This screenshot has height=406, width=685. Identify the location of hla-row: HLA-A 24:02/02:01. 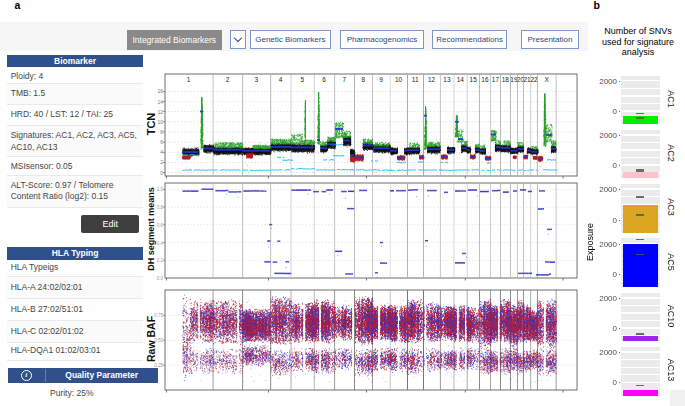
(76, 288).